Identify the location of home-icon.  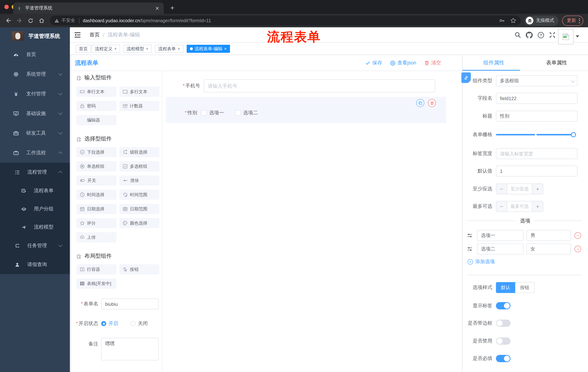
(42, 21).